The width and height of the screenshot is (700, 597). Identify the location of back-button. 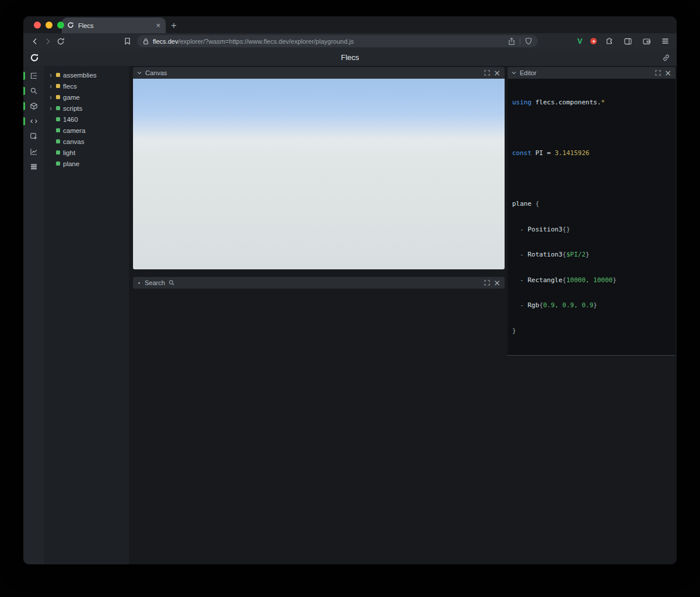
(35, 41).